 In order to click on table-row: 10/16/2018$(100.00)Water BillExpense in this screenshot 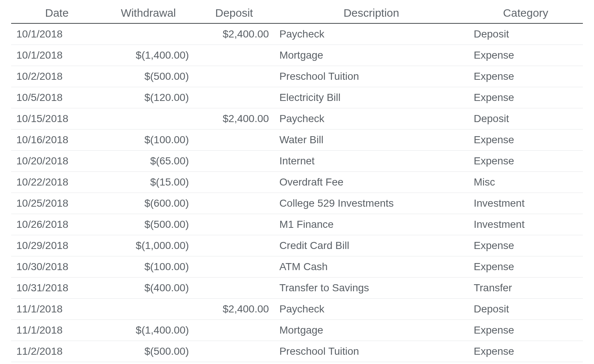, I will do `click(297, 140)`.